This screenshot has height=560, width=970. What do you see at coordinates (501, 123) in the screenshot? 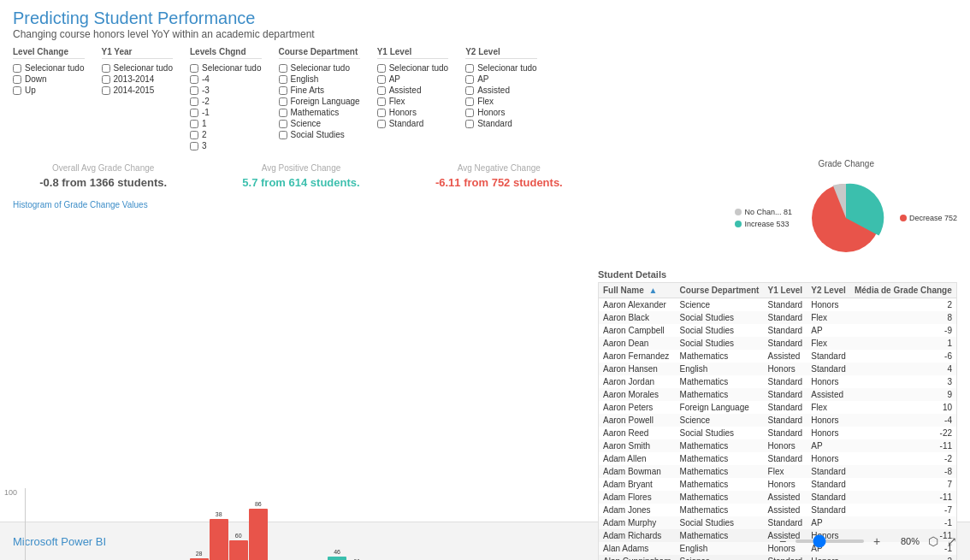
I see `filter-y2-level-item-5: Standard` at bounding box center [501, 123].